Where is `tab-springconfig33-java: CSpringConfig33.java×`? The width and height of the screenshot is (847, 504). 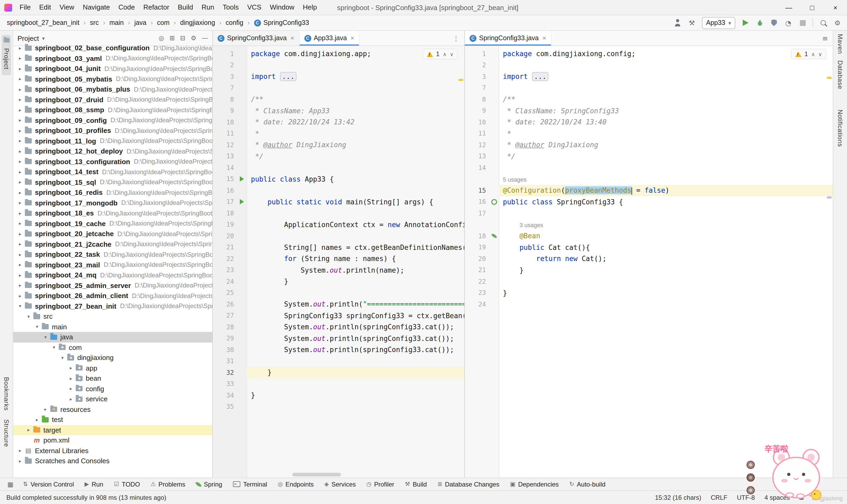 tab-springconfig33-java: CSpringConfig33.java× is located at coordinates (256, 38).